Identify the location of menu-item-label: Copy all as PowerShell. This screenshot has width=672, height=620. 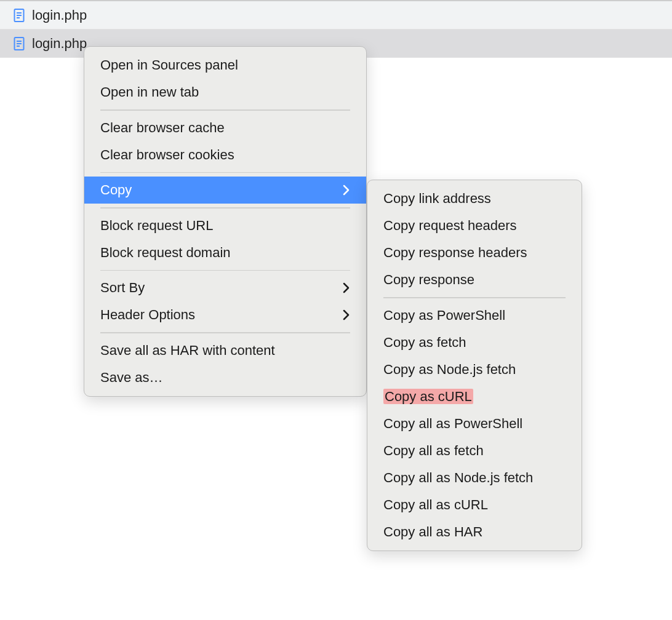
(453, 424).